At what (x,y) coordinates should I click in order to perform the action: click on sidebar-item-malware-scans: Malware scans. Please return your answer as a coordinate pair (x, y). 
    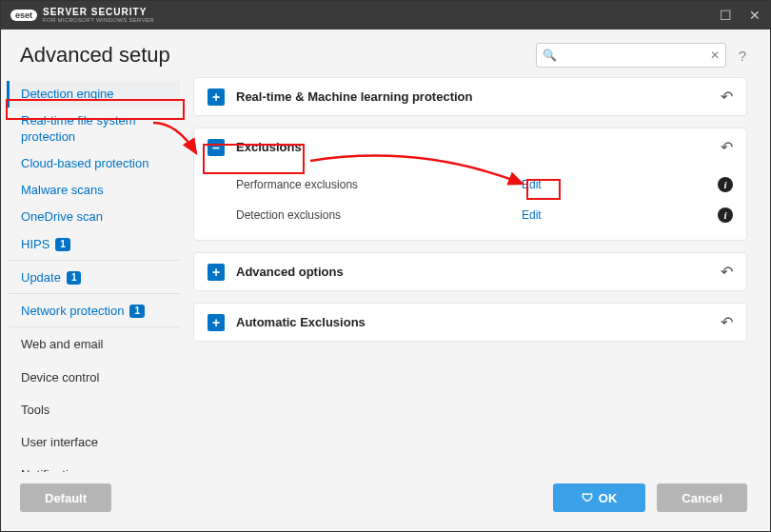
    Looking at the image, I should click on (93, 190).